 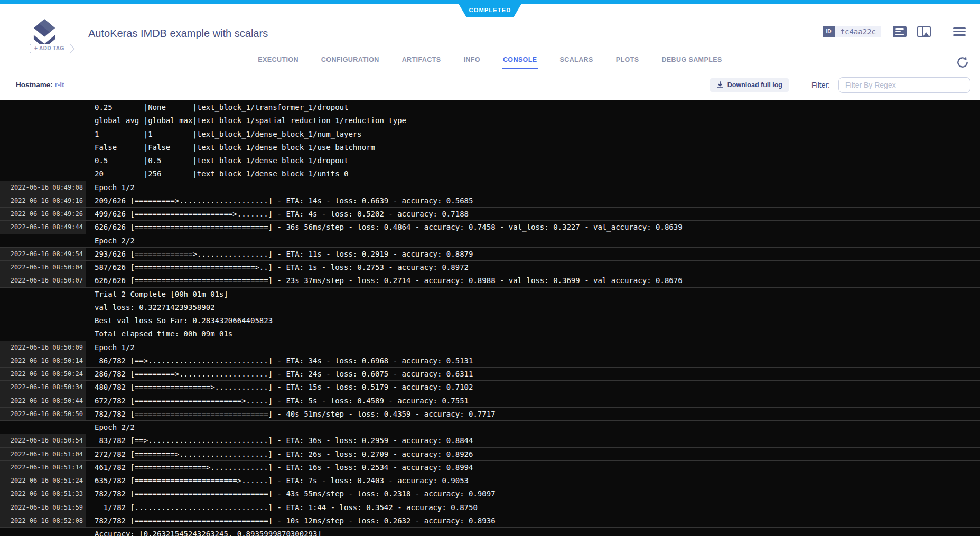 I want to click on log-row: 2022-06-16 08:51:24 635/782 [===========…, so click(x=490, y=481).